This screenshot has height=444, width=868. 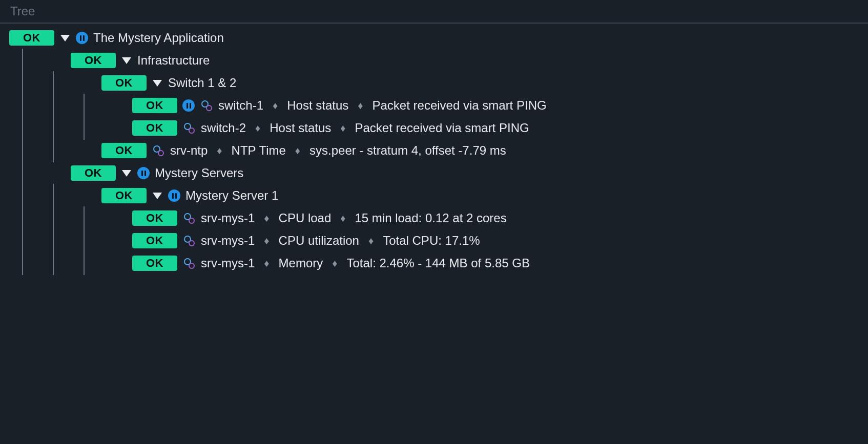 What do you see at coordinates (82, 38) in the screenshot?
I see `pause-icon` at bounding box center [82, 38].